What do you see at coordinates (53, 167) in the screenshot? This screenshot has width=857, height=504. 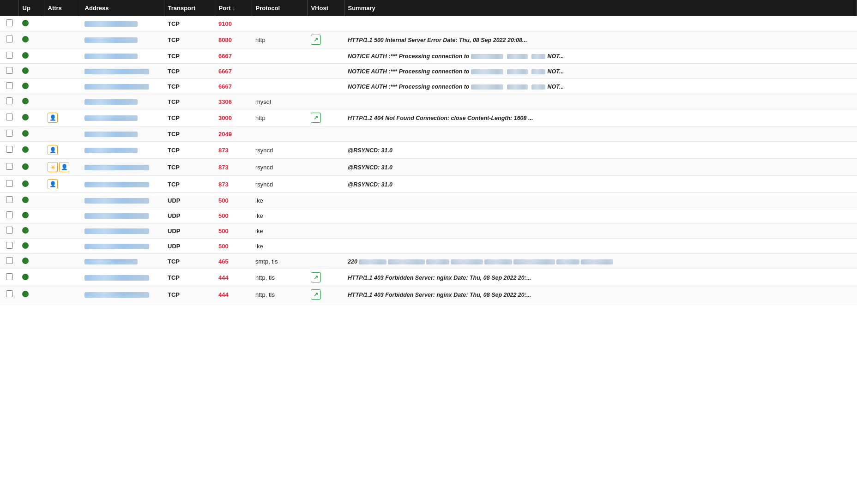 I see `star-icon: ✳` at bounding box center [53, 167].